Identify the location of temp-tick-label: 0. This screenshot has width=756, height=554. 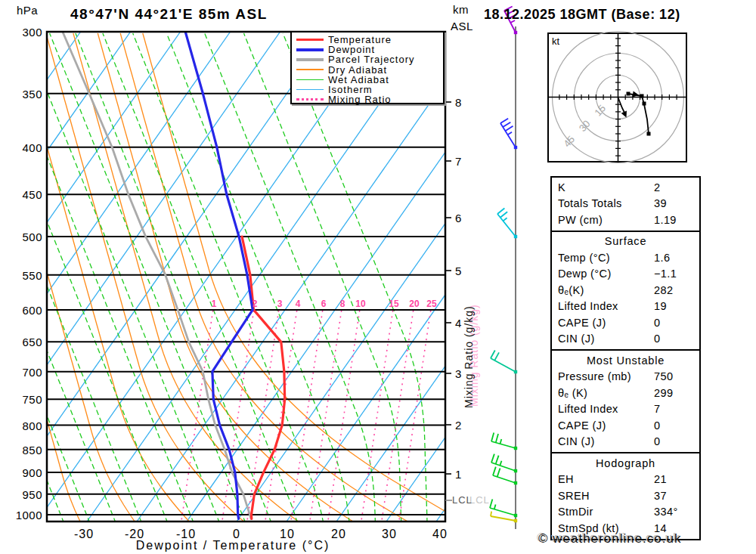
(237, 534).